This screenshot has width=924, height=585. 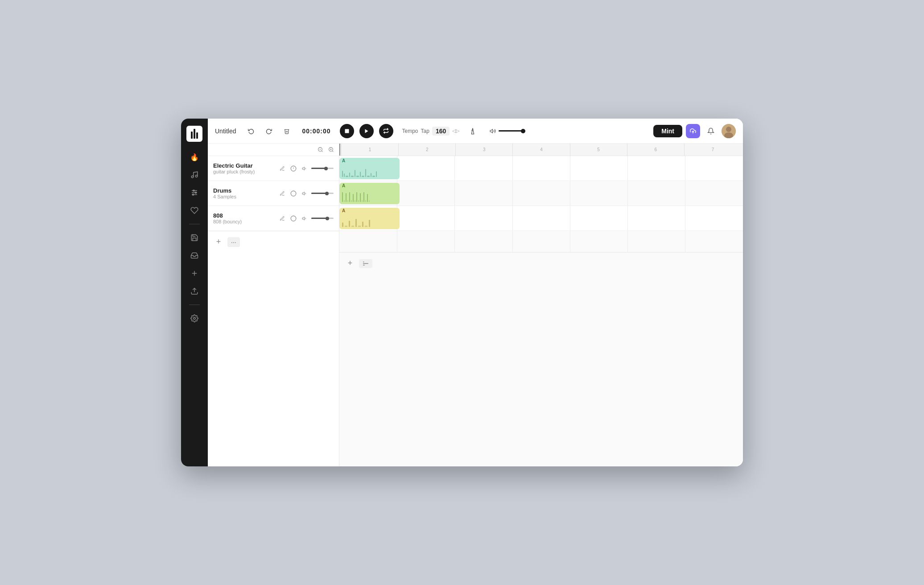 I want to click on add-pattern-button: +, so click(x=350, y=264).